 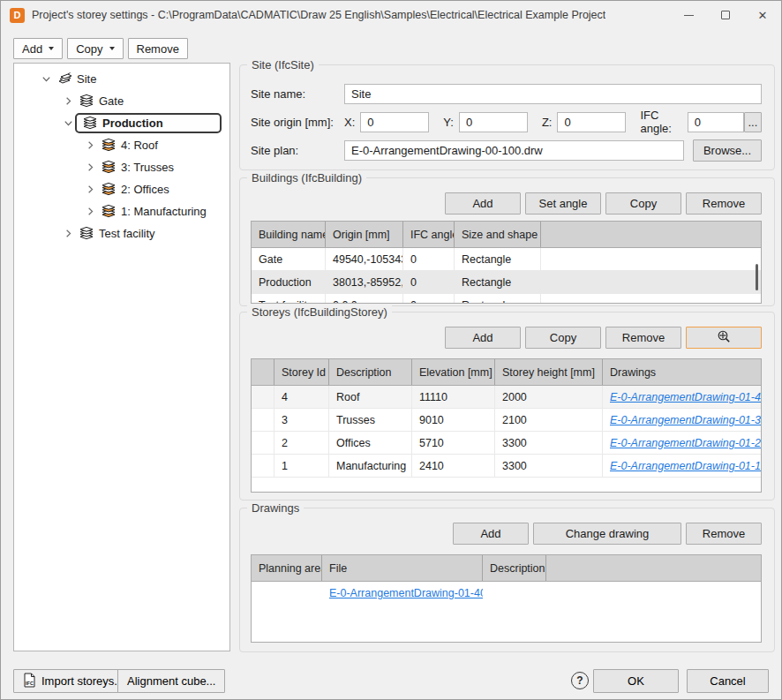 I want to click on column-header: IFC angle, so click(x=429, y=235).